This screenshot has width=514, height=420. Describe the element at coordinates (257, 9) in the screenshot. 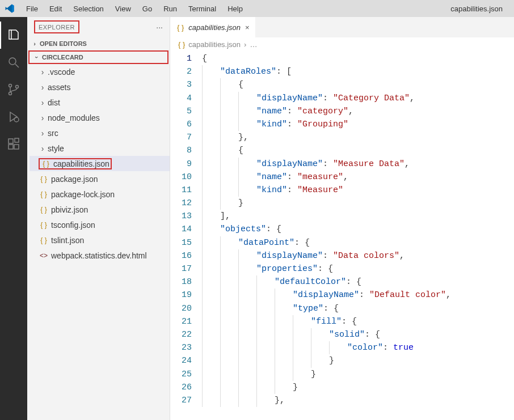

I see `menubar: FileEditSelectionViewGoRunTerminalHelp c…` at that location.